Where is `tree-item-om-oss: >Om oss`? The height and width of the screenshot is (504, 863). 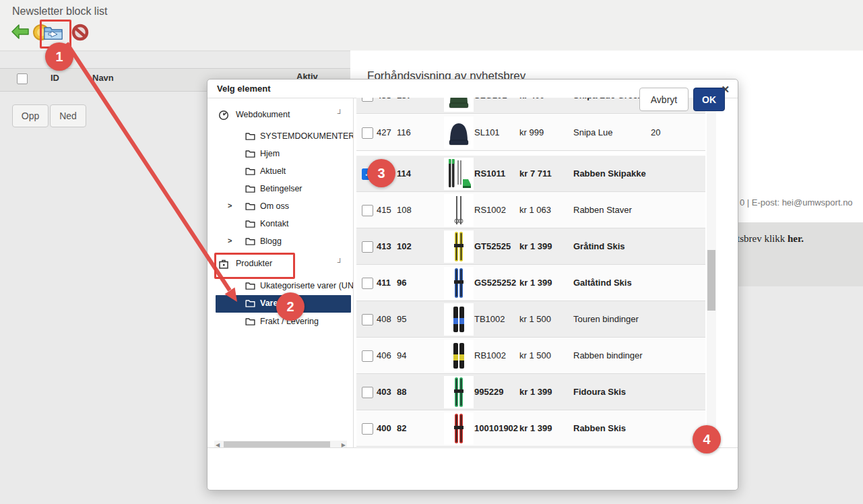 tree-item-om-oss: >Om oss is located at coordinates (283, 207).